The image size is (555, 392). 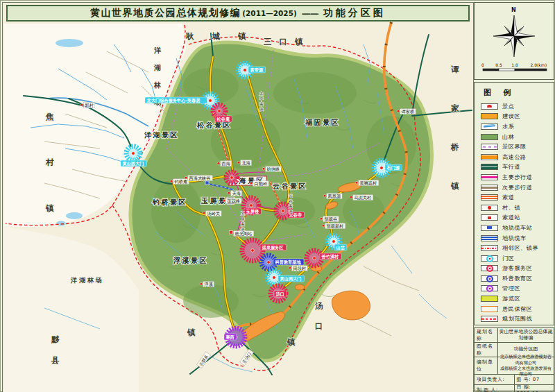 What do you see at coordinates (133, 164) in the screenshot?
I see `marker-label: 黄山西大门` at bounding box center [133, 164].